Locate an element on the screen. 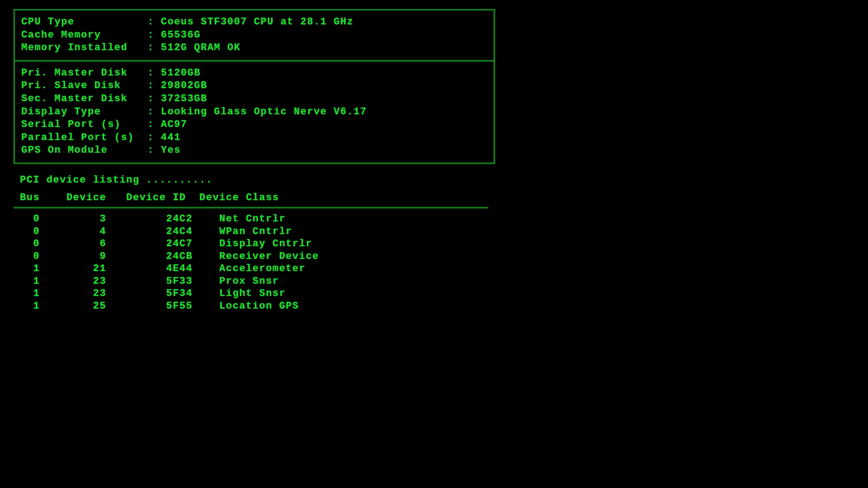 Image resolution: width=868 pixels, height=488 pixels. col-device-class: Device Class is located at coordinates (239, 198).